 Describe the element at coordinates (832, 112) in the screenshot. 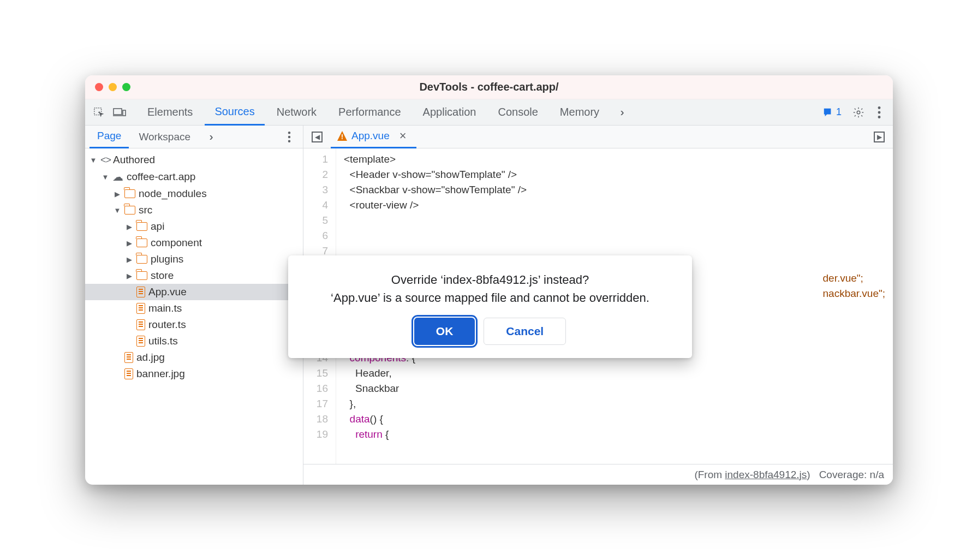

I see `issues-badge: 1` at that location.